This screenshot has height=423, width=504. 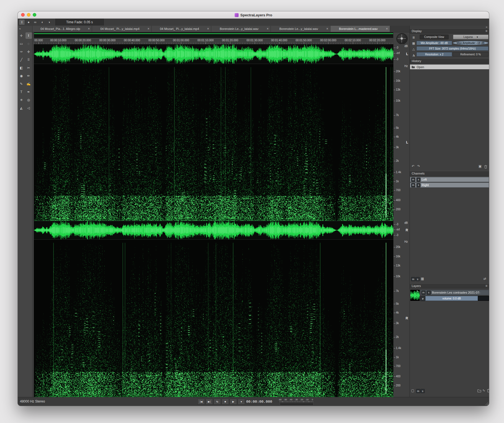 I want to click on tool-magic-wand: ✢, so click(x=29, y=52).